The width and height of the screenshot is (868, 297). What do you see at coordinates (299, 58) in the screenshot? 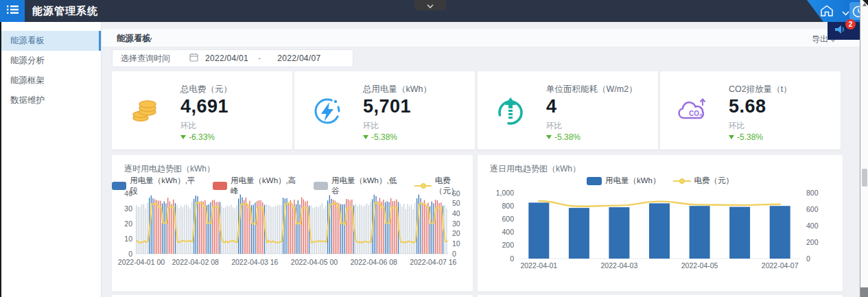
I see `end-date-value: 2022/04/07` at bounding box center [299, 58].